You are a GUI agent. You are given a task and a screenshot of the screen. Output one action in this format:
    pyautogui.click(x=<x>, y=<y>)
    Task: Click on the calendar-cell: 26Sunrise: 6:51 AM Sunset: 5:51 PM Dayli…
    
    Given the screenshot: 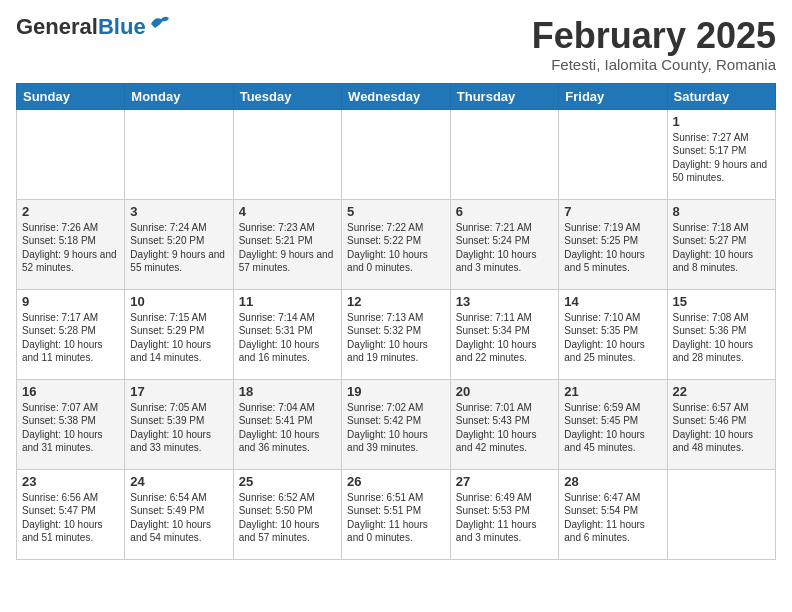 What is the action you would take?
    pyautogui.click(x=396, y=514)
    